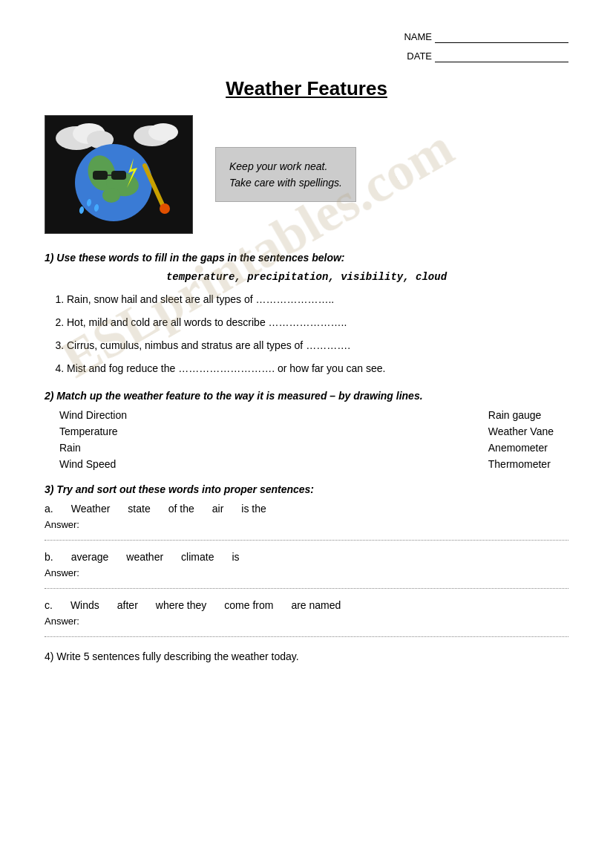 This screenshot has height=868, width=613. What do you see at coordinates (306, 656) in the screenshot?
I see `section4: 4) Write 5 sentences fully describing th…` at bounding box center [306, 656].